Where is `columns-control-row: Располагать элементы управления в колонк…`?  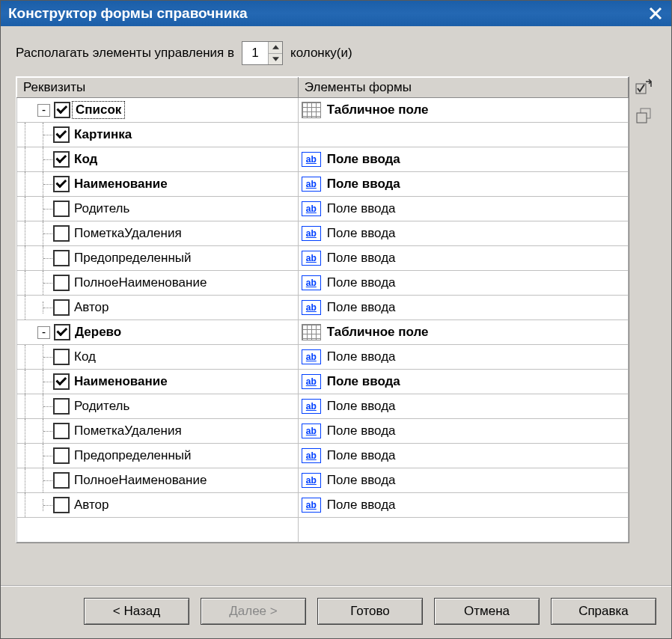
columns-control-row: Располагать элементы управления в колонк… is located at coordinates (336, 53).